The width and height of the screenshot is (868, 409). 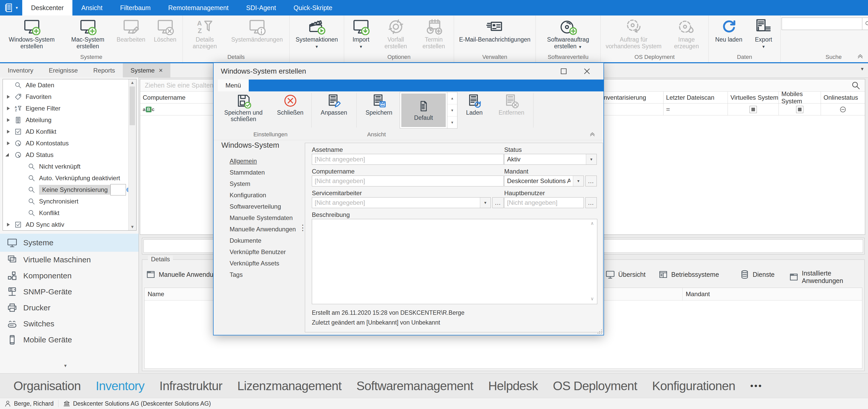 I want to click on image-erzeugen-button: Image erzeugen, so click(x=686, y=34).